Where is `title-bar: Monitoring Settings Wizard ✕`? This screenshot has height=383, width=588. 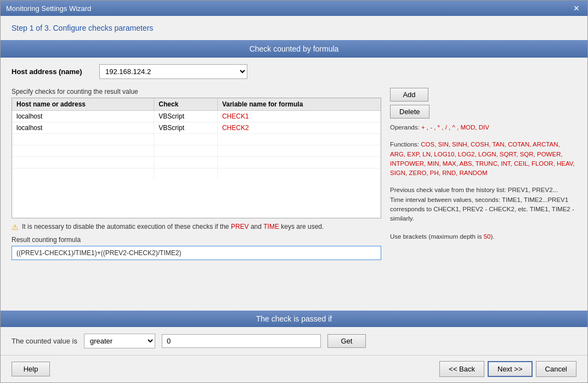 title-bar: Monitoring Settings Wizard ✕ is located at coordinates (294, 8).